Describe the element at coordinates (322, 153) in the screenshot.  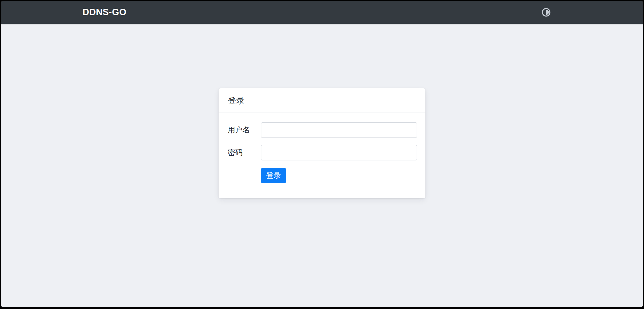
I see `password-row: 密码` at that location.